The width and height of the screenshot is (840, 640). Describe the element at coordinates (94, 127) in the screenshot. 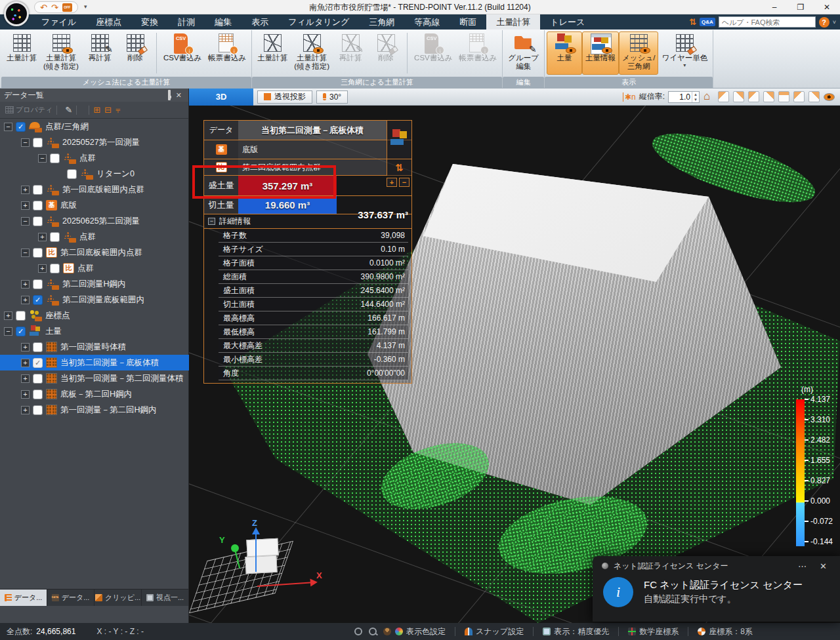

I see `tree-item: −点群/三角網` at that location.